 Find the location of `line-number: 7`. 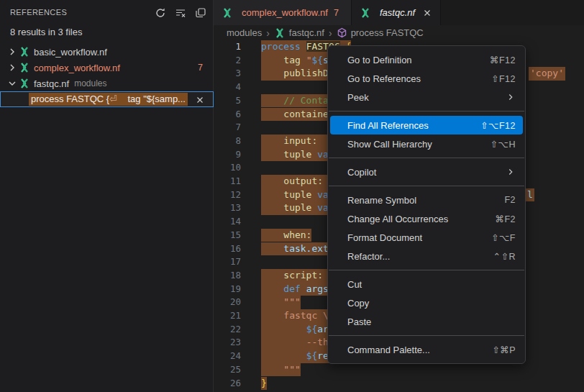

line-number: 7 is located at coordinates (227, 128).